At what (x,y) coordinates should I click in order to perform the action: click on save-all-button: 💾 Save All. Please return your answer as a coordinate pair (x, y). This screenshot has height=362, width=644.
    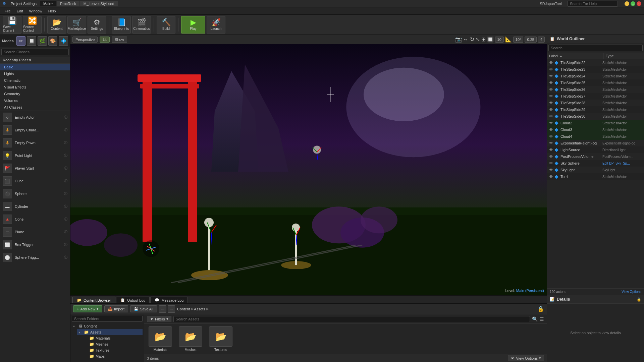
    Looking at the image, I should click on (144, 309).